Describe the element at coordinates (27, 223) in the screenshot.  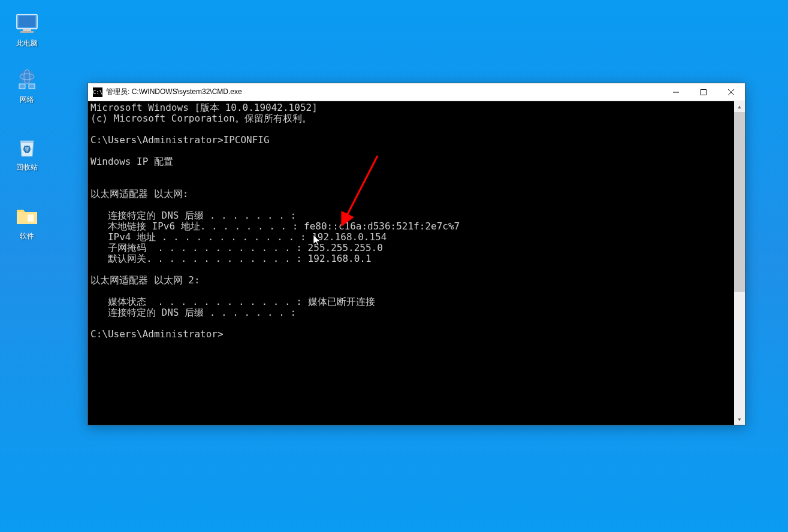
I see `desktop-icon-software: 软件` at that location.